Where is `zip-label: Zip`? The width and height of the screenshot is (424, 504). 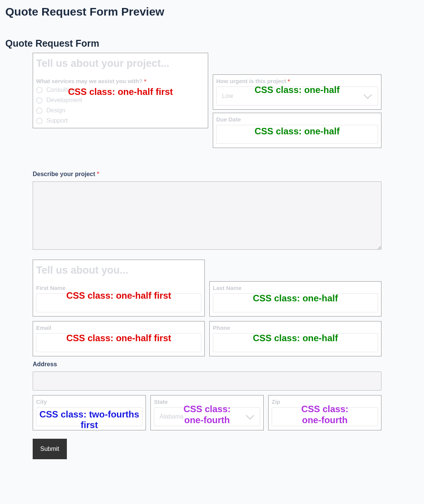 zip-label: Zip is located at coordinates (325, 402).